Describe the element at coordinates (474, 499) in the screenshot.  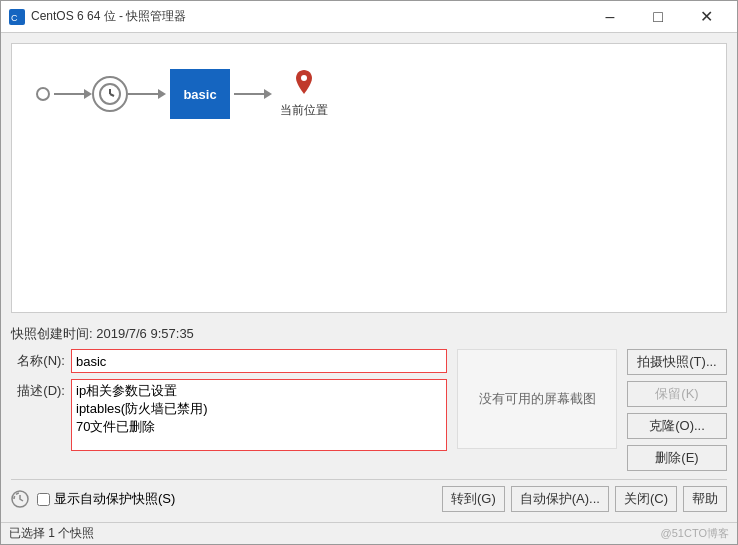
I see `goto-button: 转到(G)` at that location.